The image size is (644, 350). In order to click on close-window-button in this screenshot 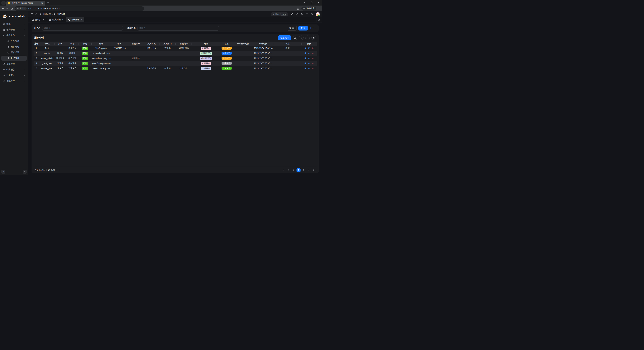, I will do `click(318, 2)`.